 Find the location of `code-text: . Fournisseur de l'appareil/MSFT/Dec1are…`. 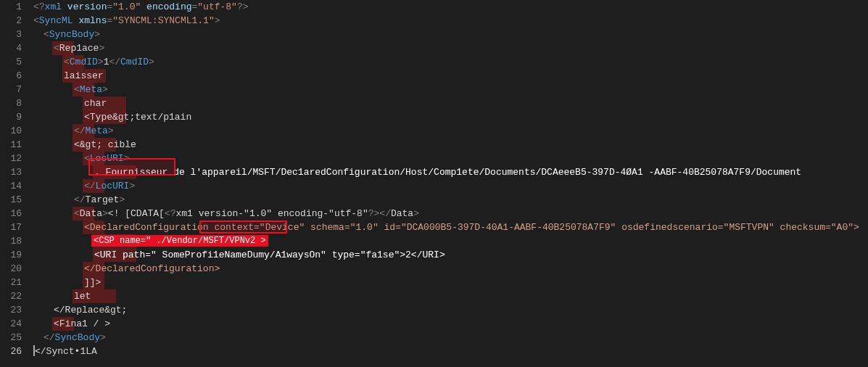

code-text: . Fournisseur de l'appareil/MSFT/Dec1are… is located at coordinates (418, 173).